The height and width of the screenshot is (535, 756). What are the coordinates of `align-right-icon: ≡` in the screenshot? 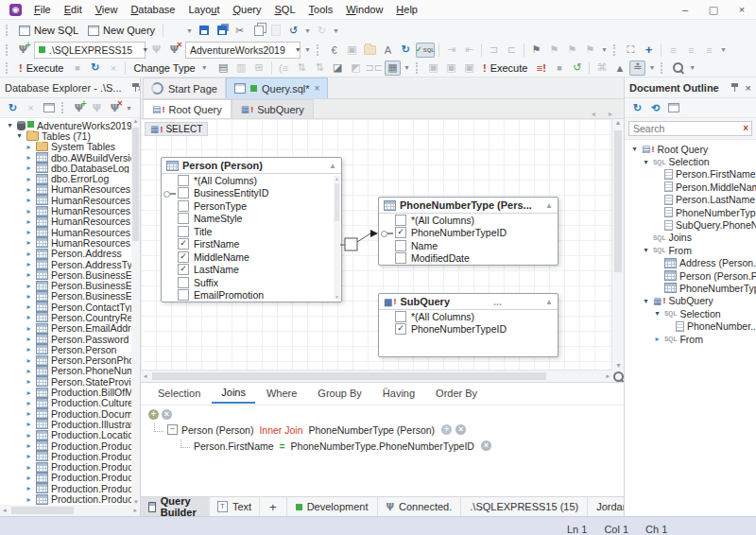 It's located at (709, 50).